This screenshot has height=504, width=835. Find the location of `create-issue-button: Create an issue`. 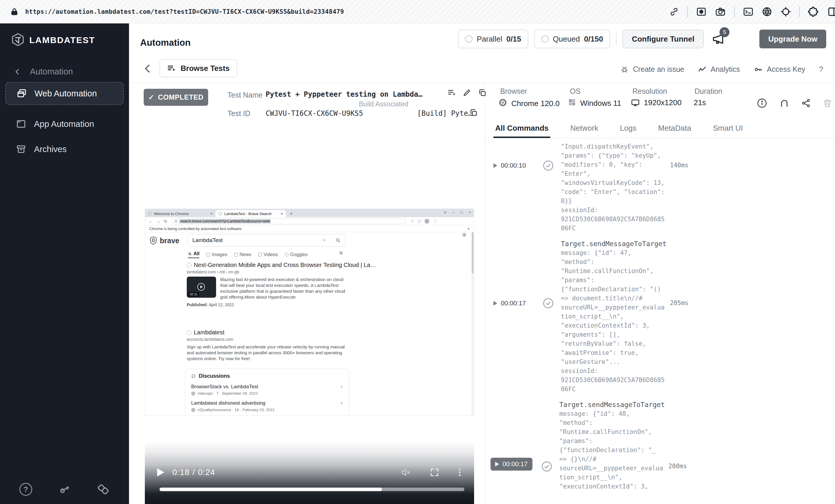

create-issue-button: Create an issue is located at coordinates (652, 69).